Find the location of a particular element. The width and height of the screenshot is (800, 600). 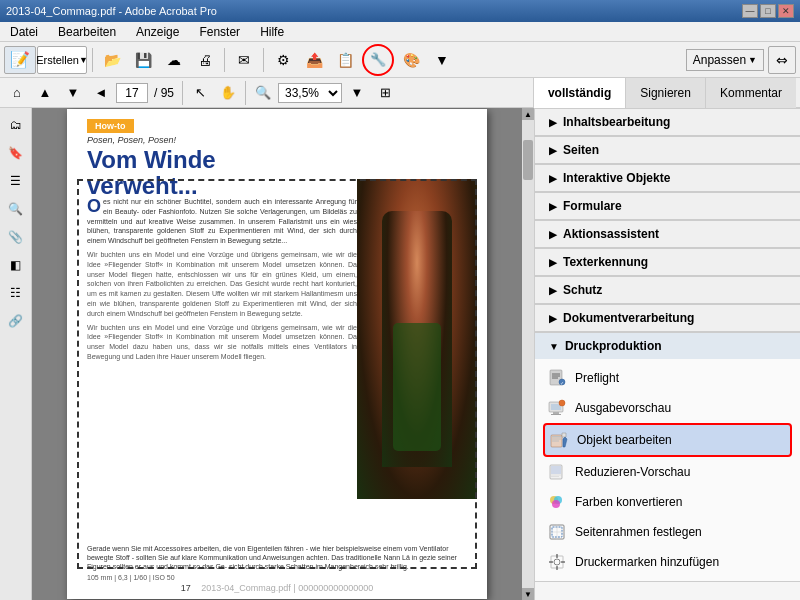

ausgabevorschau-label: Ausgabevorschau is located at coordinates (623, 408).